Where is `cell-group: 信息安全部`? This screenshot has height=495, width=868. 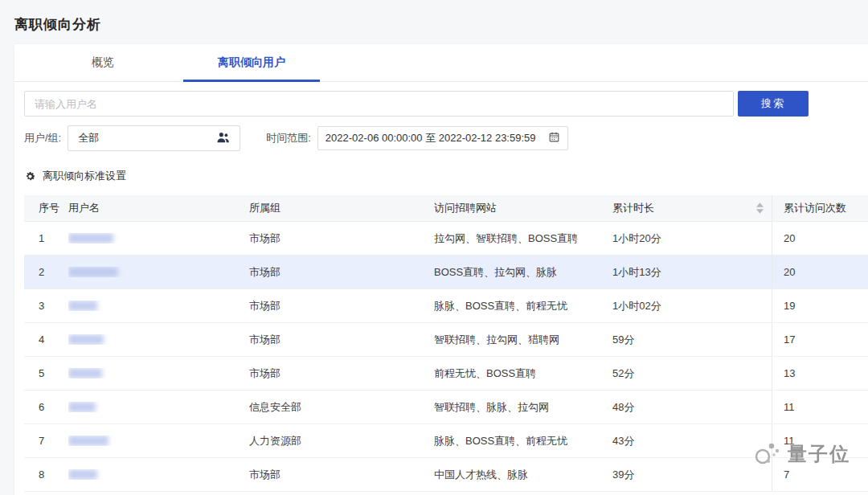 cell-group: 信息安全部 is located at coordinates (342, 407).